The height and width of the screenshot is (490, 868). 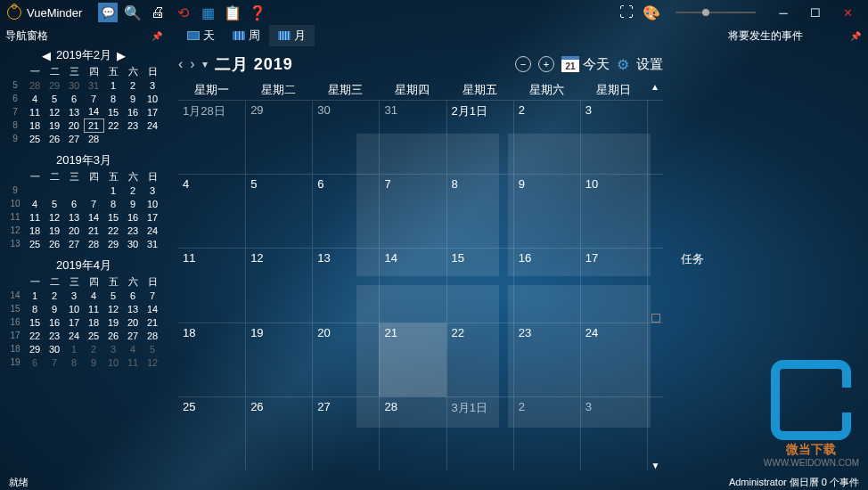 What do you see at coordinates (108, 12) in the screenshot?
I see `chat-icon: 💬` at bounding box center [108, 12].